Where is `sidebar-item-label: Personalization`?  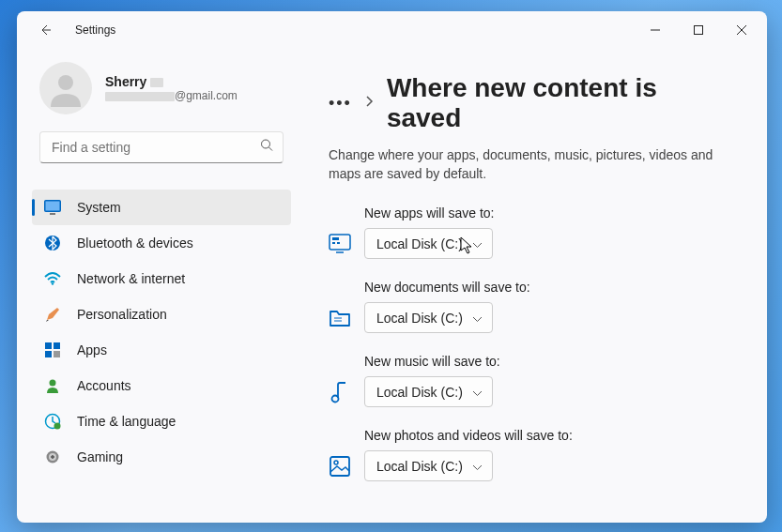 sidebar-item-label: Personalization is located at coordinates (122, 314).